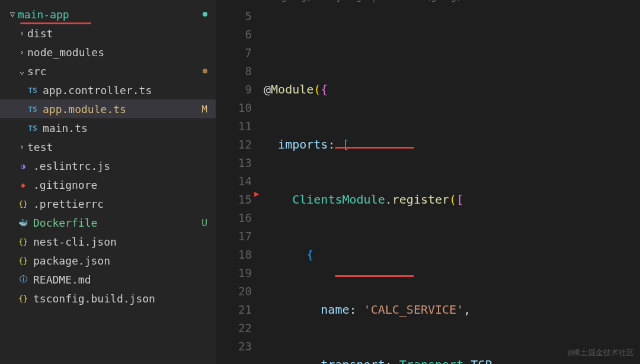 The height and width of the screenshot is (364, 640). What do you see at coordinates (121, 52) in the screenshot?
I see `folder-label: node_modules` at bounding box center [121, 52].